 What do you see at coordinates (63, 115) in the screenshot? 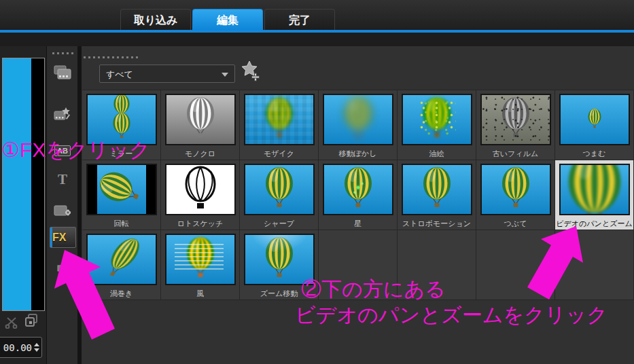
I see `sidebar-item-transition` at bounding box center [63, 115].